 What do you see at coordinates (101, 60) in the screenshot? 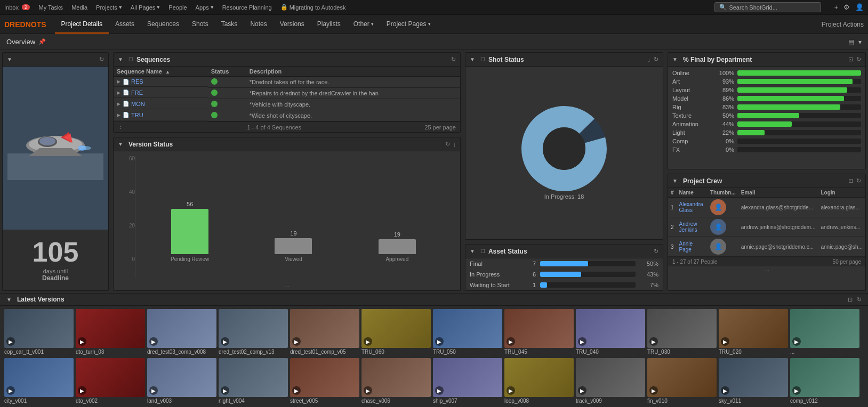
I see `refresh-icon: ↻` at bounding box center [101, 60].